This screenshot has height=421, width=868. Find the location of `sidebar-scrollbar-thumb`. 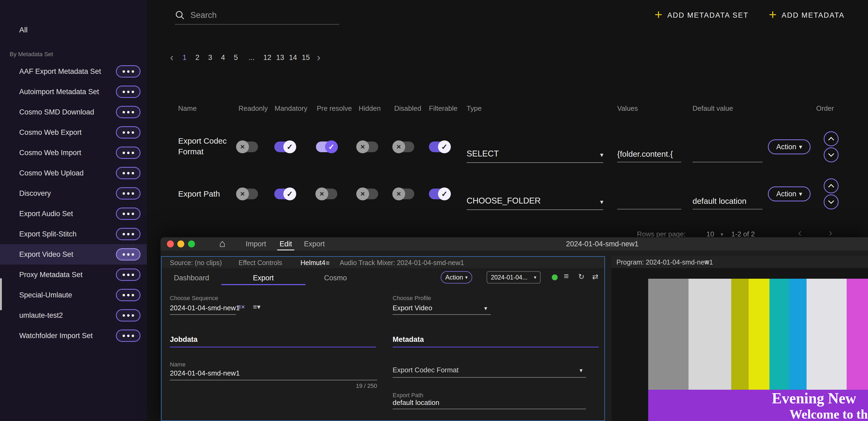

sidebar-scrollbar-thumb is located at coordinates (1, 294).